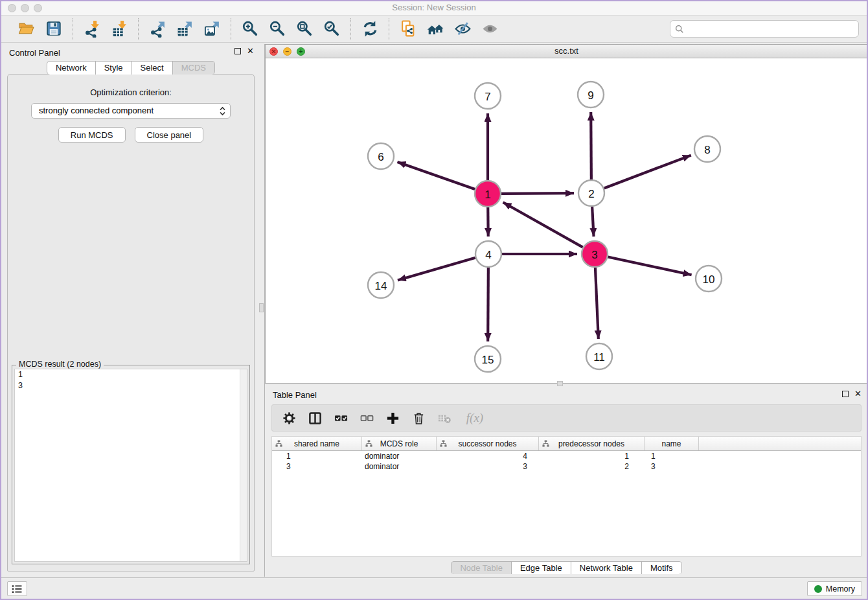  What do you see at coordinates (490, 29) in the screenshot?
I see `show-hidden-icon` at bounding box center [490, 29].